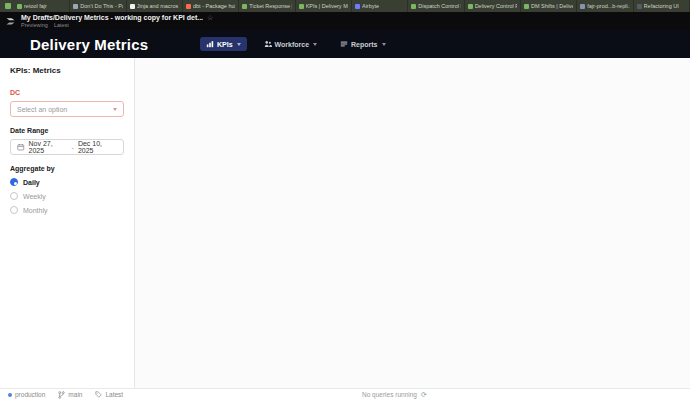  I want to click on environment-label: production, so click(30, 394).